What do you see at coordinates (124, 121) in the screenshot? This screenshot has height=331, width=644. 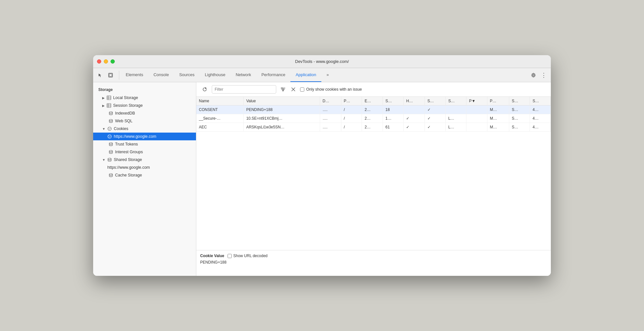 I see `web-sql-label: Web SQL` at bounding box center [124, 121].